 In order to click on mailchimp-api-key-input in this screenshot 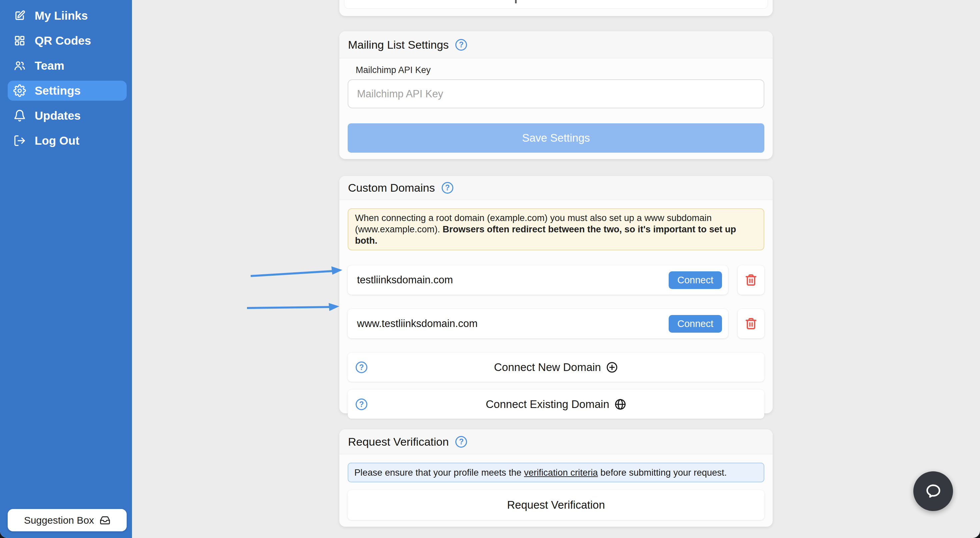, I will do `click(556, 94)`.